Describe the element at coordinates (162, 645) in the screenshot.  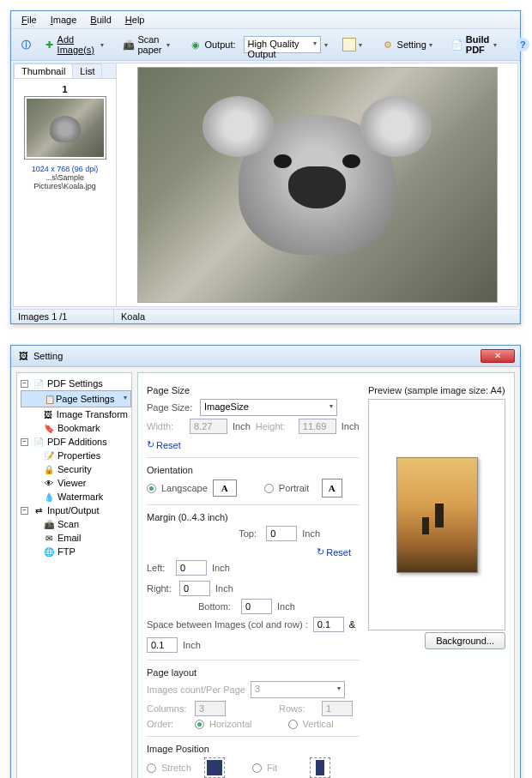
I see `space-row-input` at that location.